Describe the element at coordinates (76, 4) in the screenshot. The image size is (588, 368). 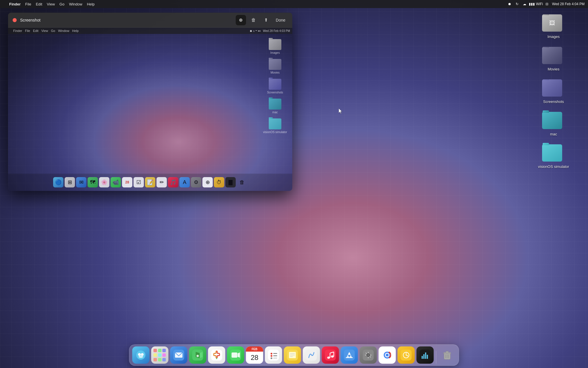
I see `menubar-window: Window` at that location.